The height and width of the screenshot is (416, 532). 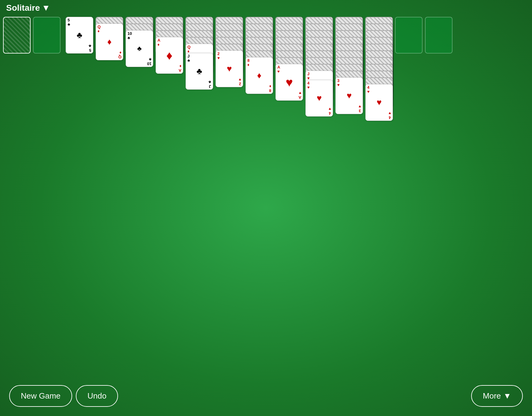 What do you see at coordinates (109, 42) in the screenshot?
I see `face-up-card: Q♦ Q♦ ♦` at bounding box center [109, 42].